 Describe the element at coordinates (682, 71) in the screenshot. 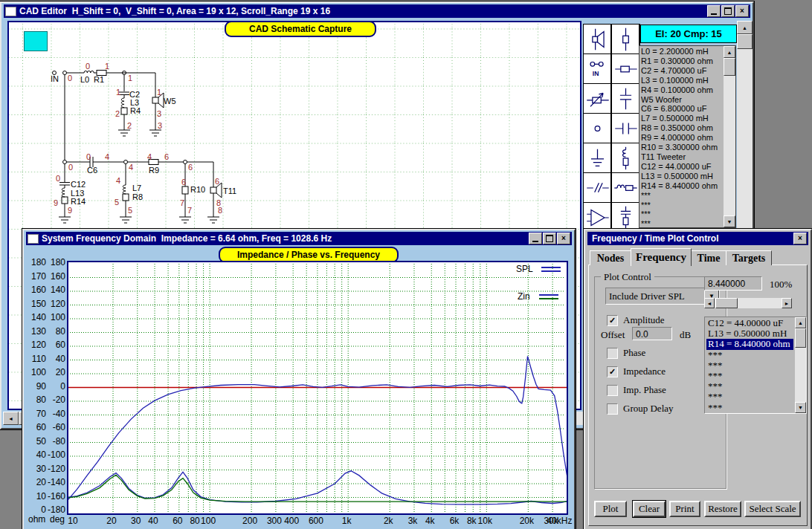

I see `list-item: C2 = 4.700000 uF` at that location.